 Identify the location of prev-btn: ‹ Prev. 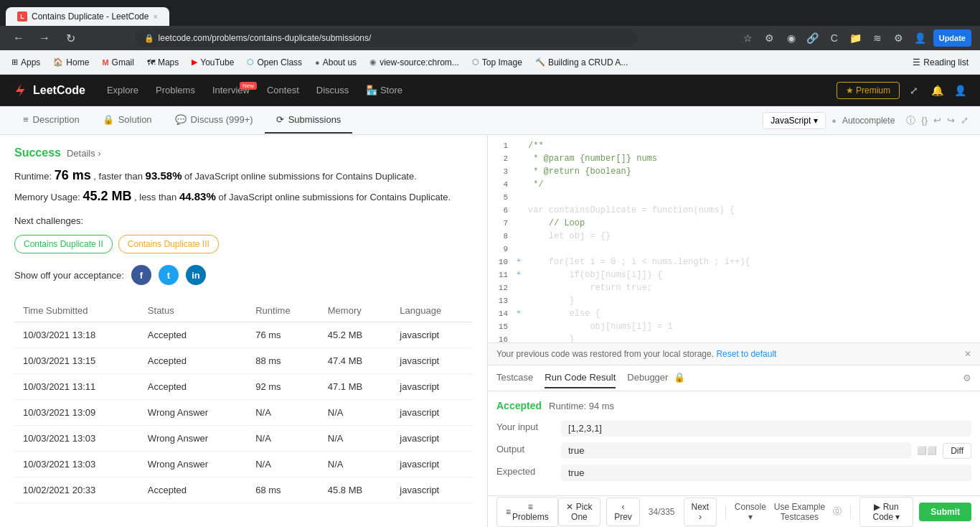
(623, 512).